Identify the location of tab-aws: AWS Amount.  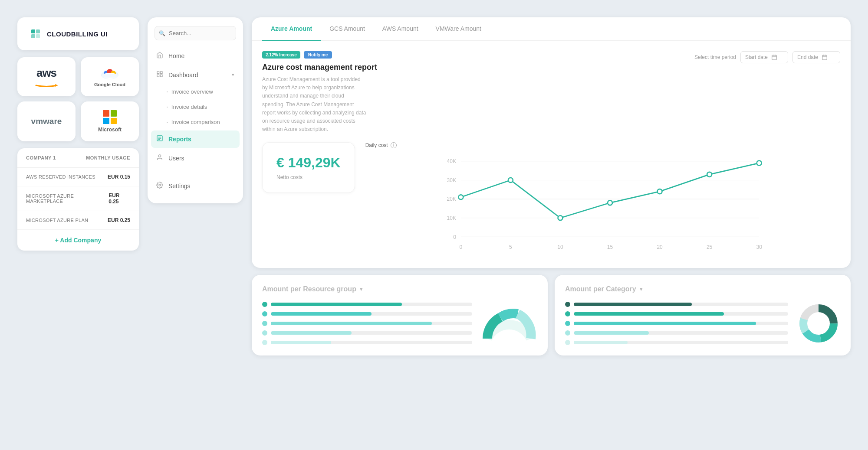
(400, 29).